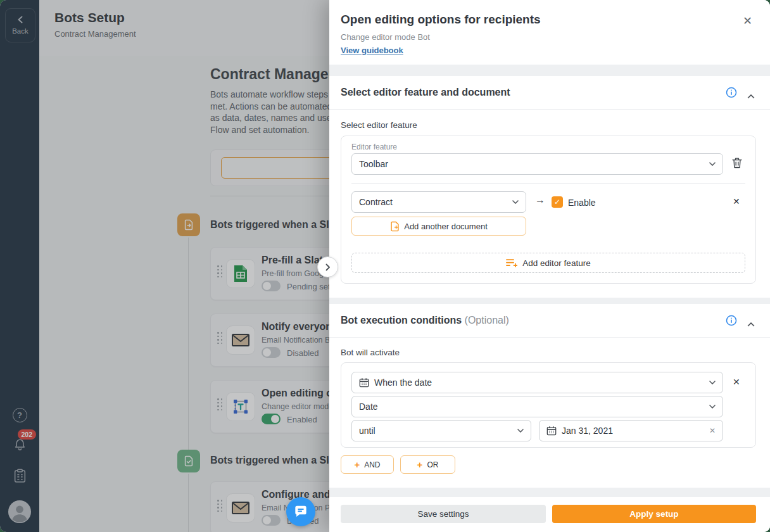 This screenshot has height=532, width=770. I want to click on section-header: Bot execution conditions (Optional), so click(550, 320).